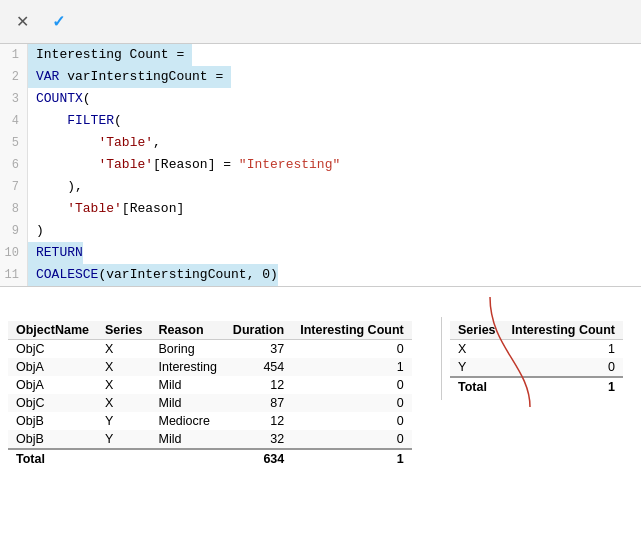 This screenshot has height=539, width=641. What do you see at coordinates (14, 187) in the screenshot?
I see `line-number: 7` at bounding box center [14, 187].